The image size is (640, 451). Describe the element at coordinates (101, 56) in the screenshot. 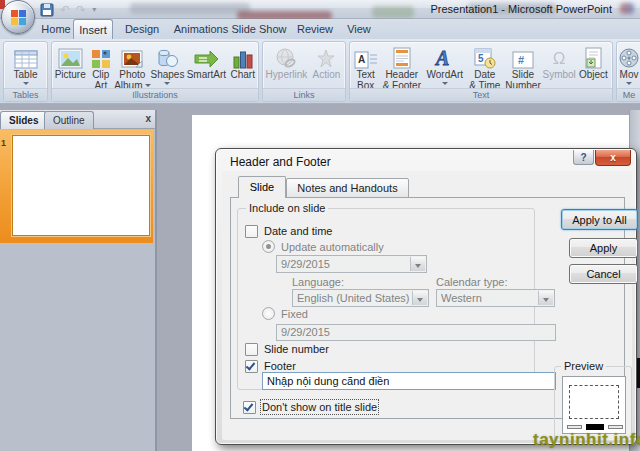

I see `clip-art-icon` at that location.